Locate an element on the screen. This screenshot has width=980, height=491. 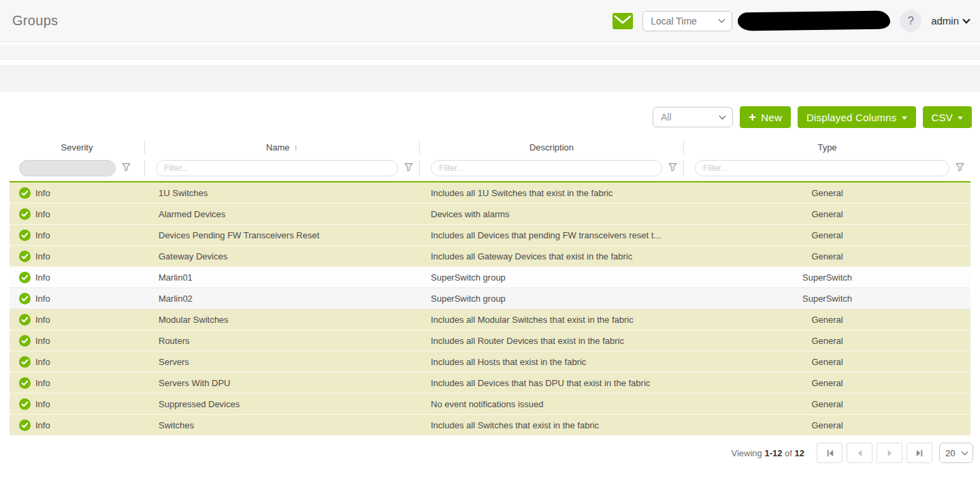
column-header-description: Description is located at coordinates (552, 147).